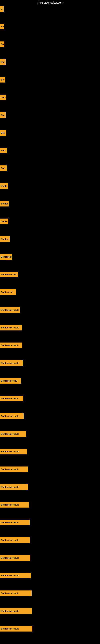  I want to click on bar-item: Bottler, so click(4, 204).